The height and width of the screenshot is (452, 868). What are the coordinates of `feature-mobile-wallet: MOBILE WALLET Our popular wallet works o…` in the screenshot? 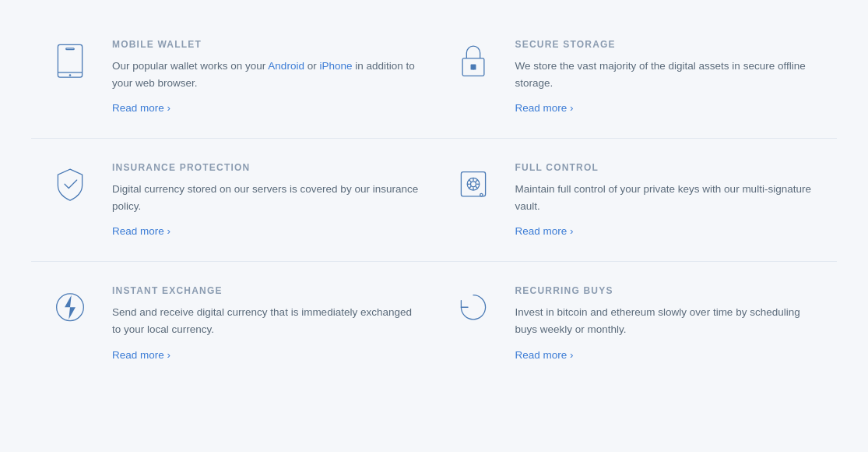 It's located at (233, 76).